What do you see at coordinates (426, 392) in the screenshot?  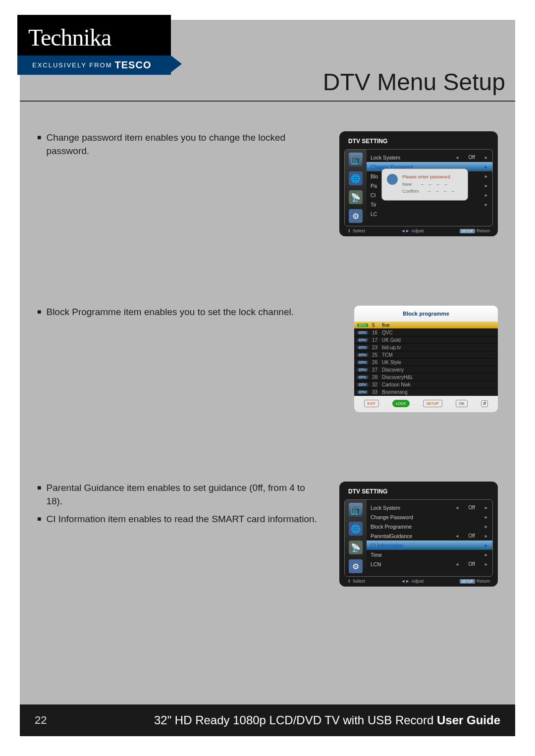 I see `channel-row: DTV33Boomerang` at bounding box center [426, 392].